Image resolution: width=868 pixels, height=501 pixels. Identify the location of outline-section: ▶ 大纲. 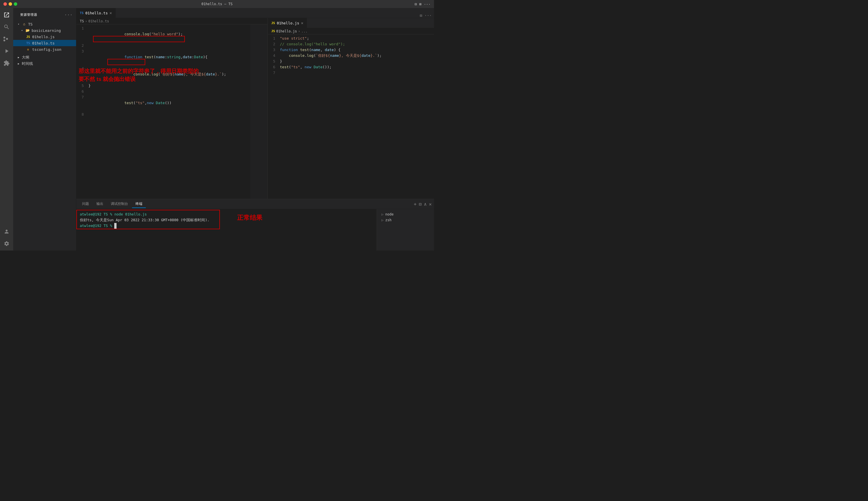
(45, 57).